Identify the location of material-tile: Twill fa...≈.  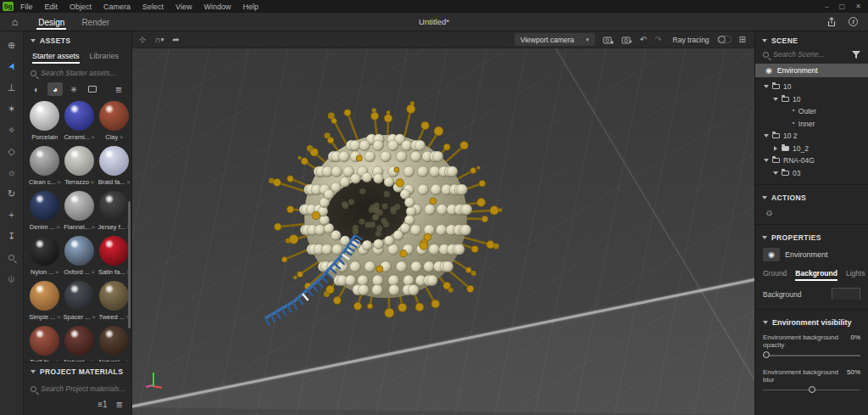
(45, 344).